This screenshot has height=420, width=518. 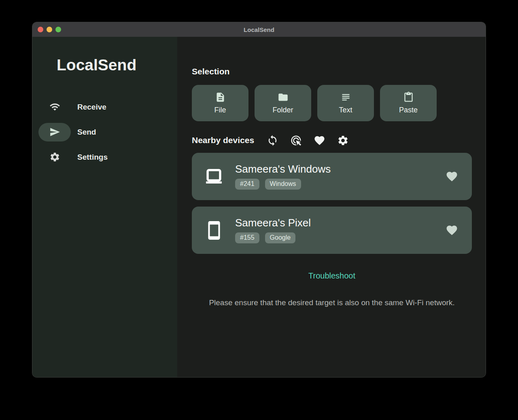 I want to click on receive-icon-wrap, so click(x=55, y=107).